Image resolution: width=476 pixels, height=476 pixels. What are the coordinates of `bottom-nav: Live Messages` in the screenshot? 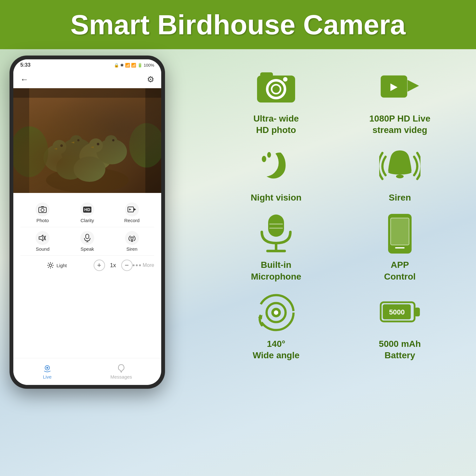 It's located at (87, 371).